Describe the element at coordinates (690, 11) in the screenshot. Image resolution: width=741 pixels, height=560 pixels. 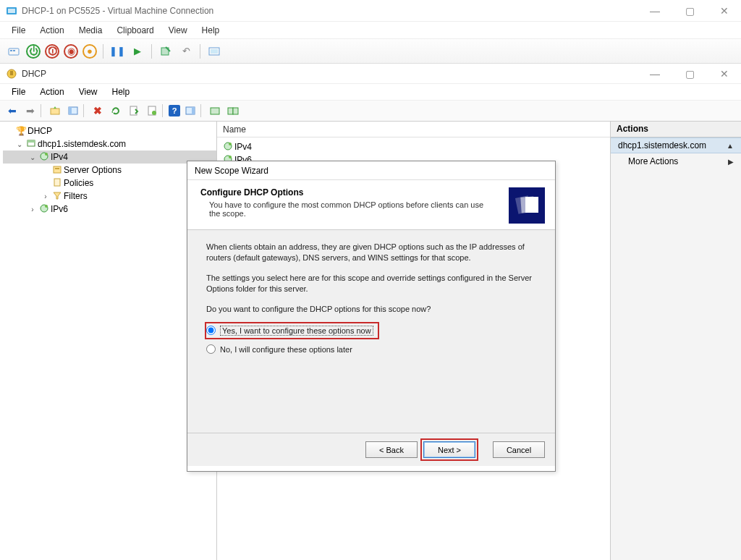
I see `vm-maximize-button: ▢` at that location.